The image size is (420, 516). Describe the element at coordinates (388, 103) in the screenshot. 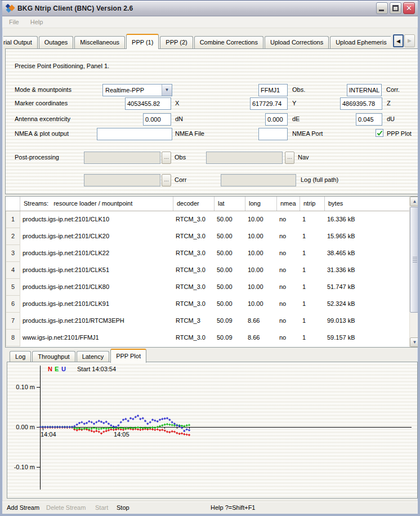

I see `marker-z-label: Z` at that location.